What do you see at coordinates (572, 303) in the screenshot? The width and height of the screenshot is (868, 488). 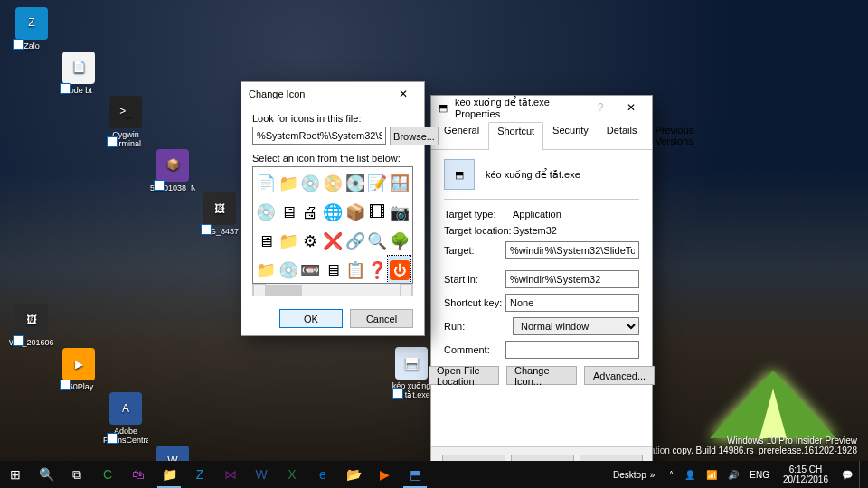 I see `shortcut-key-field` at bounding box center [572, 303].